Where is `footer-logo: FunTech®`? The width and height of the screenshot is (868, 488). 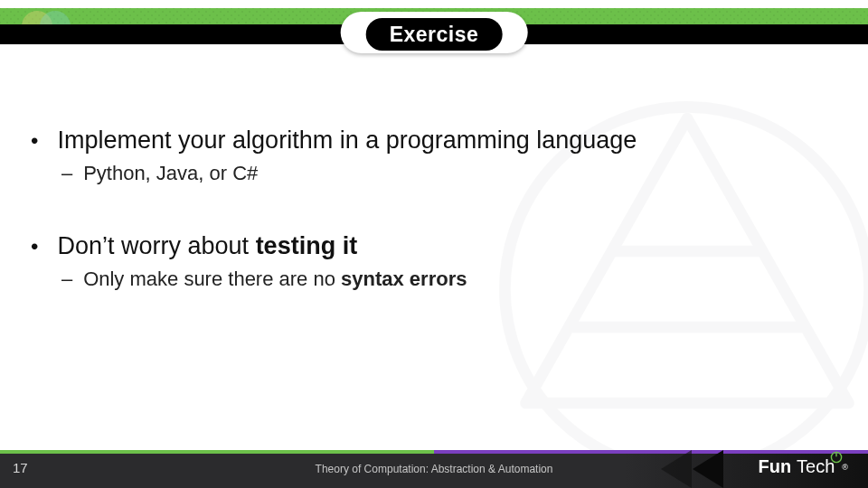
footer-logo: FunTech® is located at coordinates (803, 466).